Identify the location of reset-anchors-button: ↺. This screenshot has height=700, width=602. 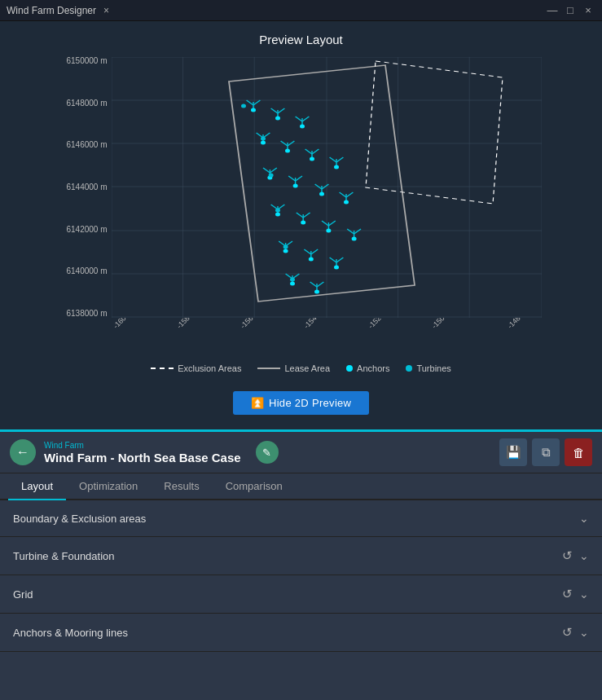
(567, 632).